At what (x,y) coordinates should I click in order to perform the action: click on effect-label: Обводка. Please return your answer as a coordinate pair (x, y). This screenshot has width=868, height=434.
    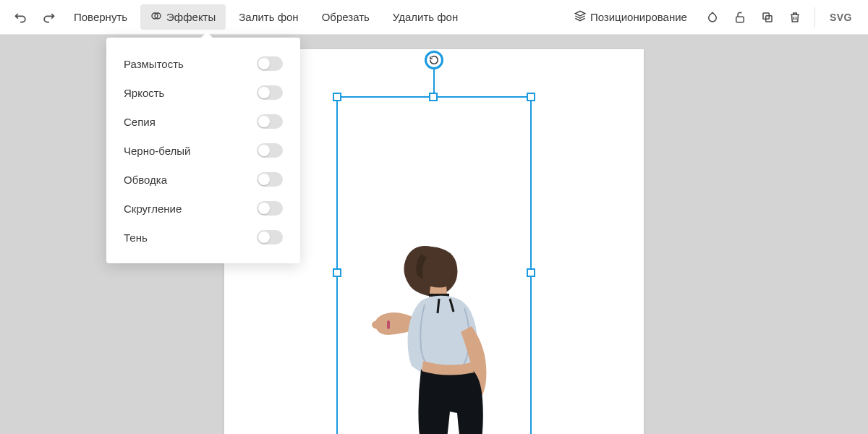
    Looking at the image, I should click on (145, 179).